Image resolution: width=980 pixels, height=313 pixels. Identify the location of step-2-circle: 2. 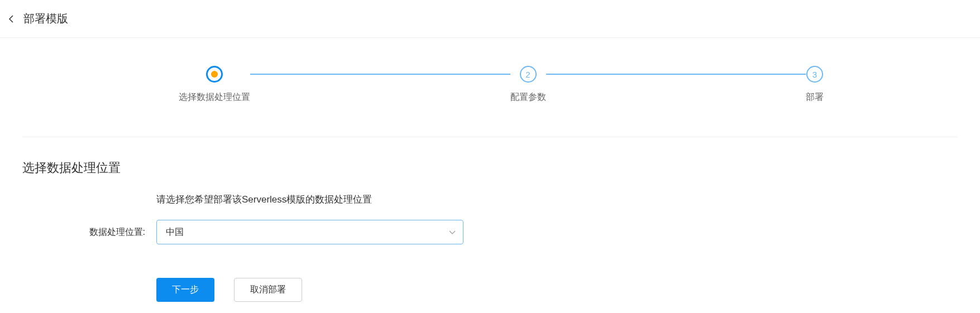
(528, 74).